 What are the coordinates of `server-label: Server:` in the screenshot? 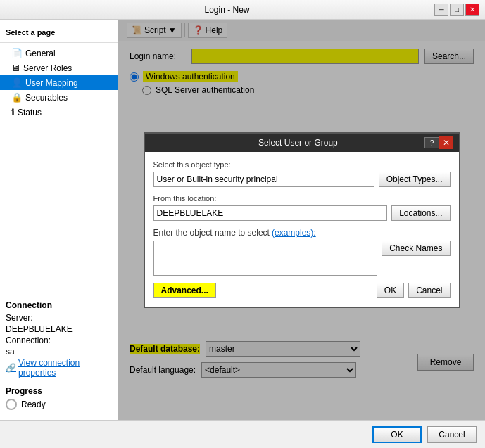 It's located at (59, 318).